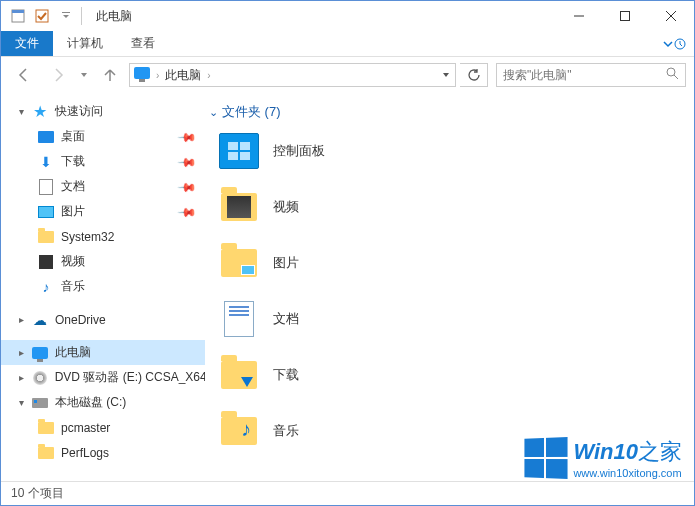  What do you see at coordinates (103, 320) in the screenshot?
I see `nav-onedrive: ▸ ☁ OneDrive` at bounding box center [103, 320].